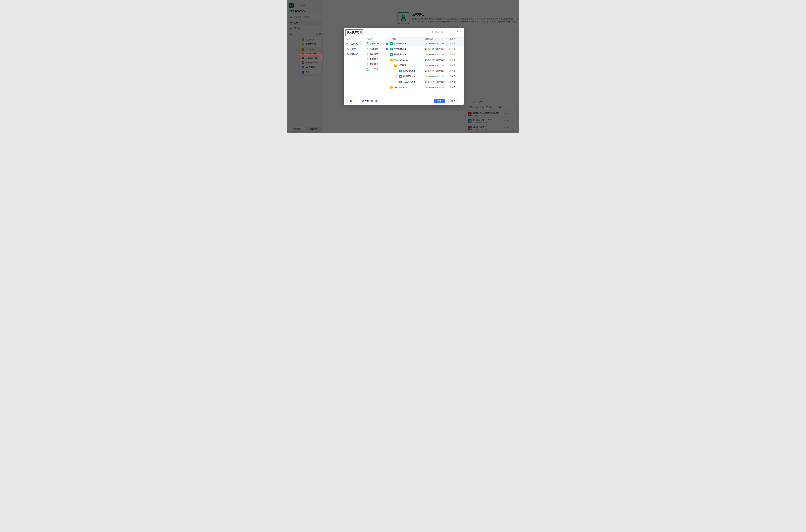 This screenshot has height=532, width=806. What do you see at coordinates (425, 60) in the screenshot?
I see `table-row: ›53AI Hub-docs2025-06-06 08:44:27杨芳贤` at bounding box center [425, 60].